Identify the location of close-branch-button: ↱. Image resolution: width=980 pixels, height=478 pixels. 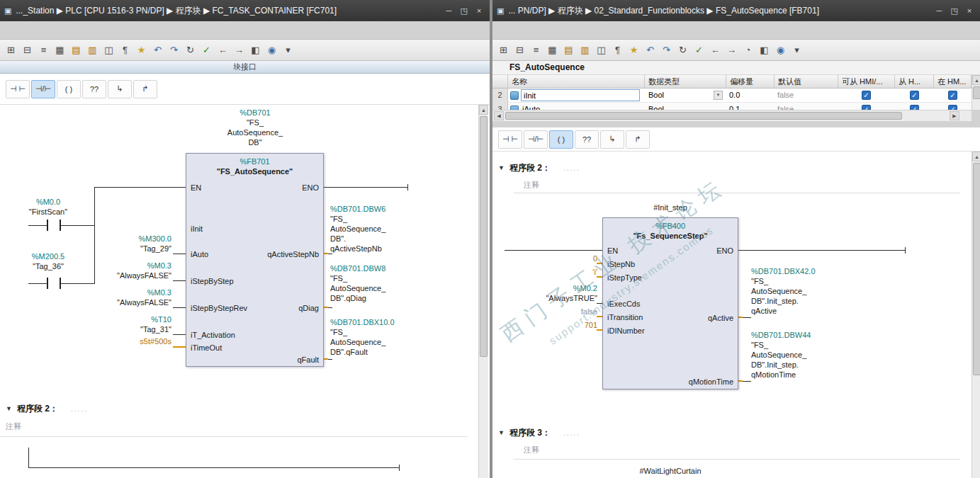
(145, 89).